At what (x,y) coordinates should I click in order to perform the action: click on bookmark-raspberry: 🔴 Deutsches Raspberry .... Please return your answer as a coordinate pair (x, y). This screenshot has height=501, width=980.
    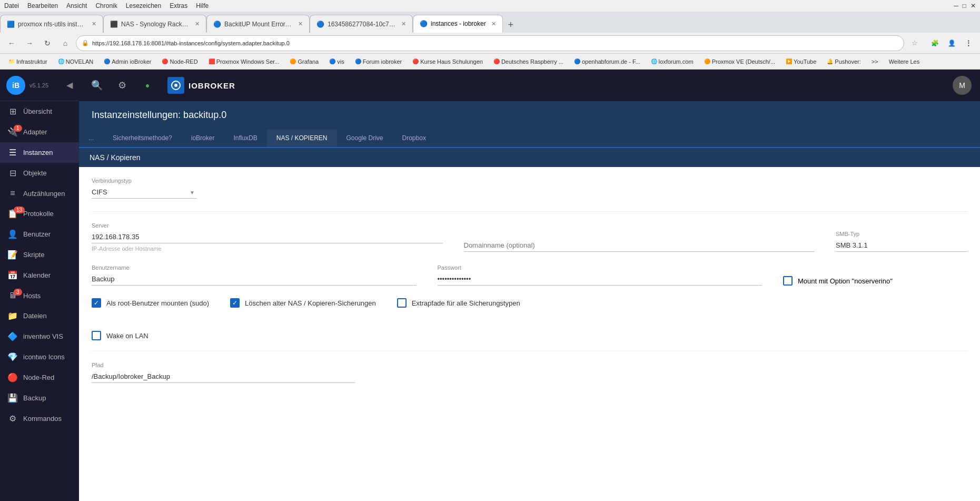
    Looking at the image, I should click on (529, 62).